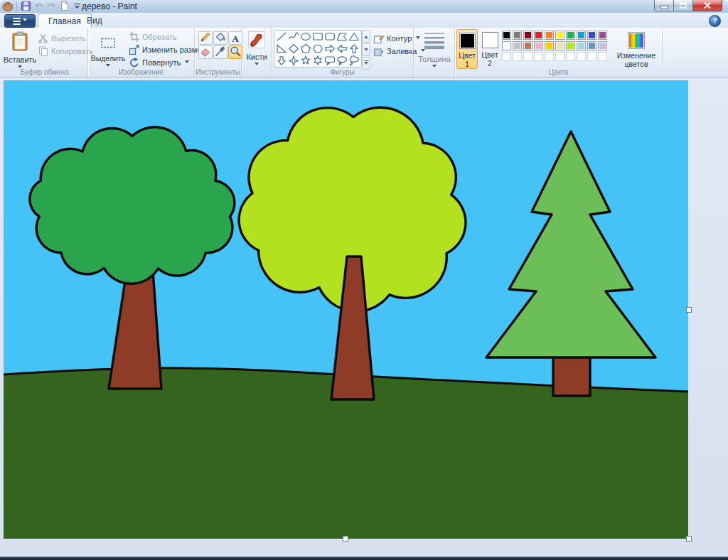 This screenshot has height=560, width=728. I want to click on palette-color-lavender, so click(603, 45).